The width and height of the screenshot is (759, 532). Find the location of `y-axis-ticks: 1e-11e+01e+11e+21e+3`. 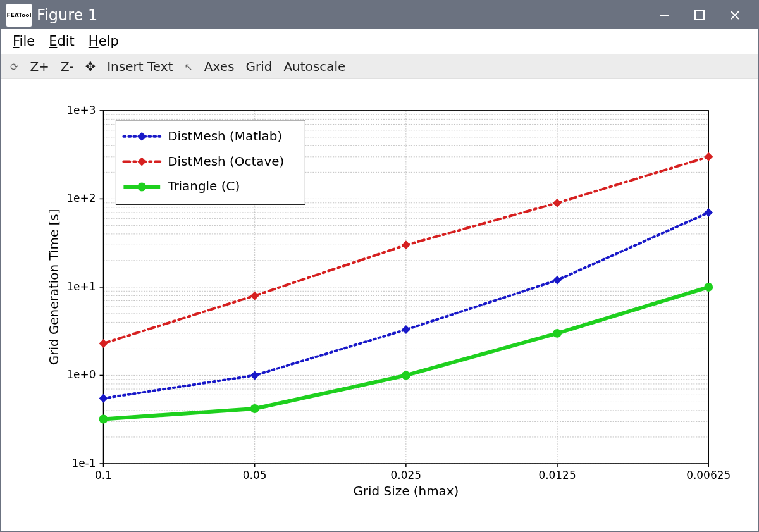

y-axis-ticks: 1e-11e+01e+11e+21e+3 is located at coordinates (85, 287).